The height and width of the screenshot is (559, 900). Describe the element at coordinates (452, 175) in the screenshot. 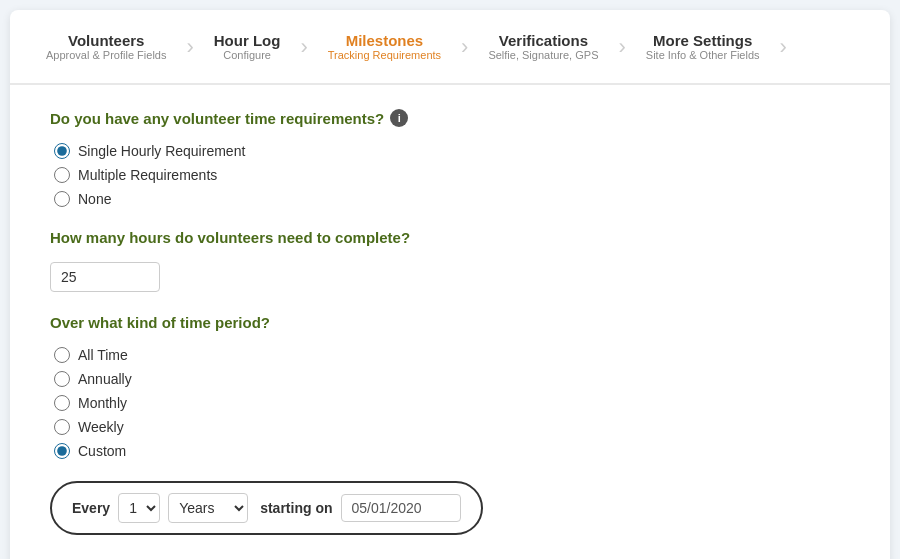

I see `q1-radio-group: Single Hourly Requirement Multiple Requi…` at that location.